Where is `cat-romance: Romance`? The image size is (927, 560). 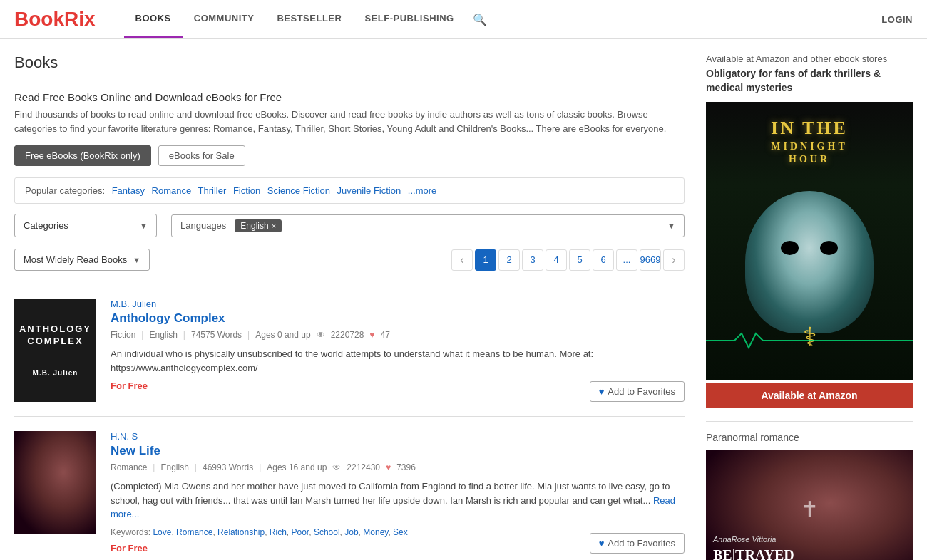 cat-romance: Romance is located at coordinates (172, 191).